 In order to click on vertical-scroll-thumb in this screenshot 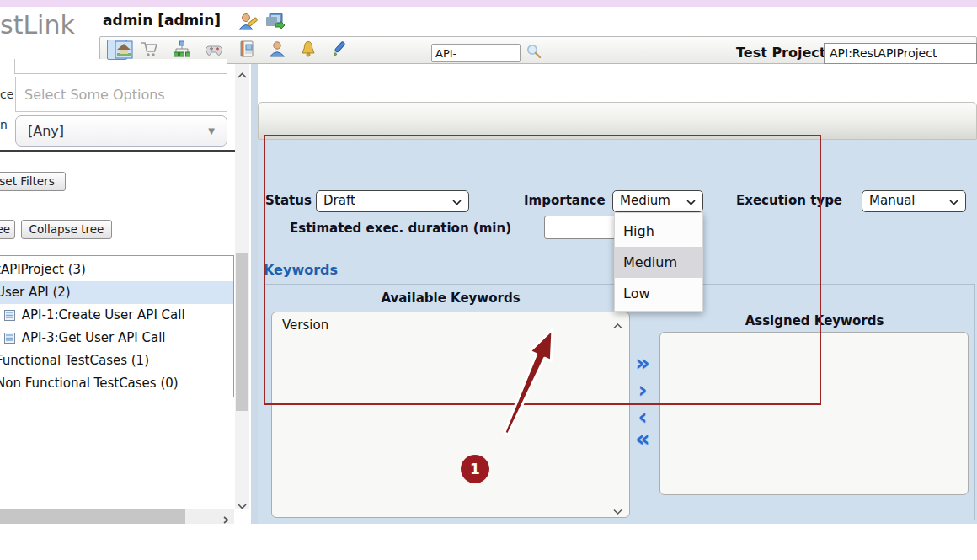, I will do `click(243, 332)`.